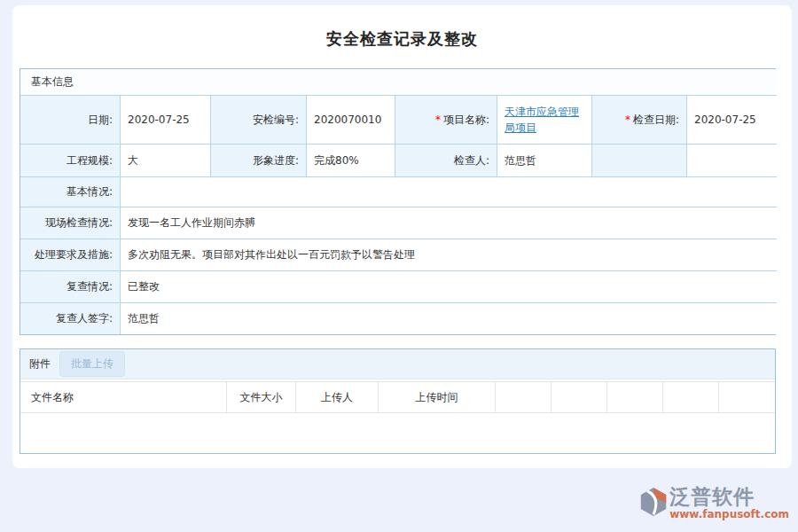  I want to click on check-date-value: 2020-07-25, so click(732, 121).